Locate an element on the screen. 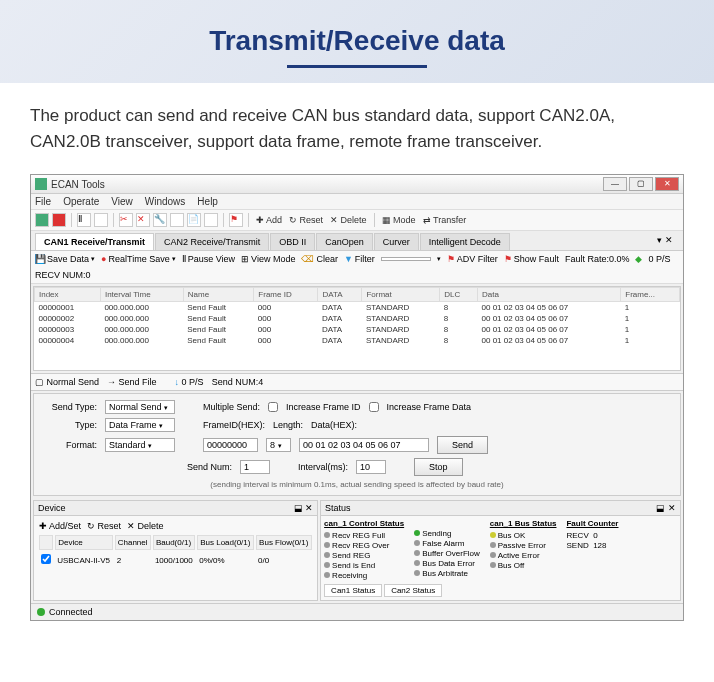 The image size is (714, 682). format-select: Standard ▾ is located at coordinates (140, 445).